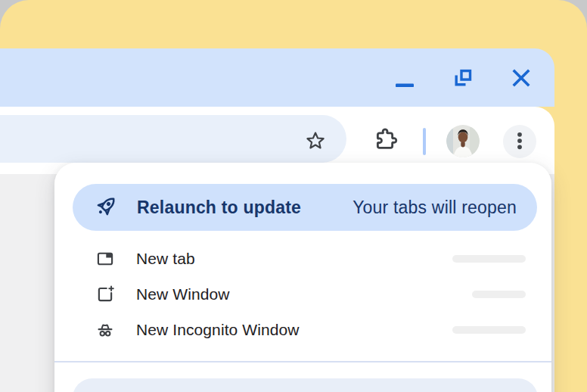 This screenshot has height=392, width=587. Describe the element at coordinates (105, 330) in the screenshot. I see `incognito-icon` at that location.